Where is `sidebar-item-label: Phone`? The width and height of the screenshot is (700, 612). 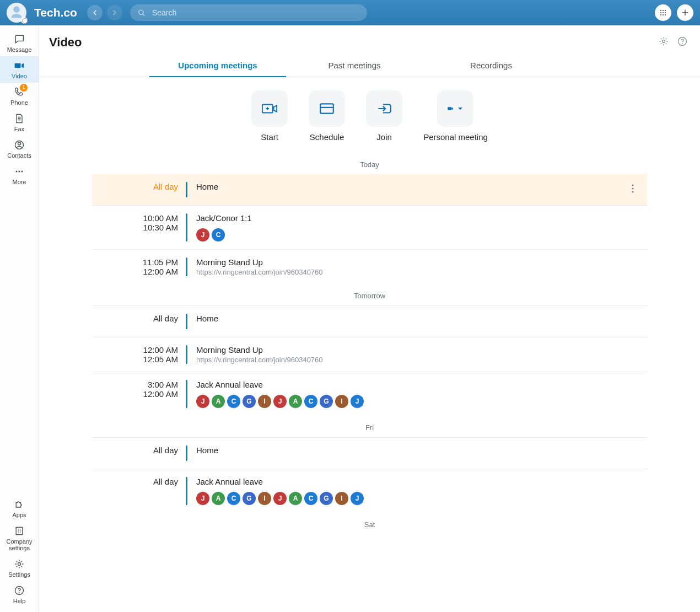
sidebar-item-label: Phone is located at coordinates (19, 103).